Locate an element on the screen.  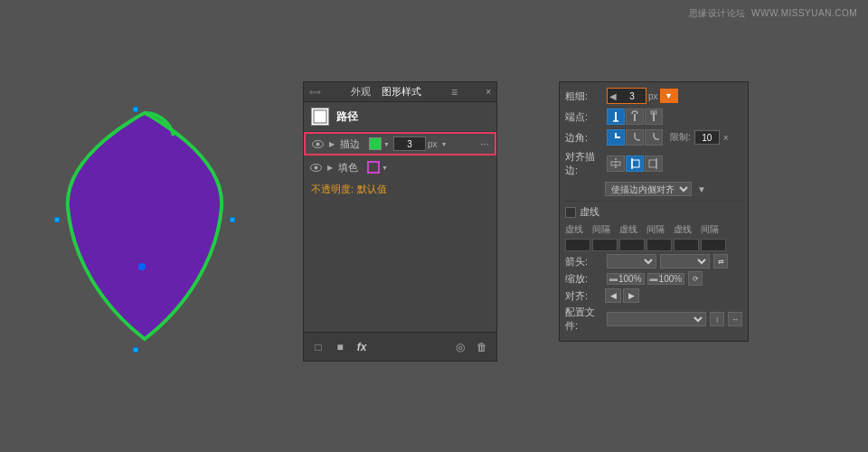
fill-dropdown-arrow: ▼ is located at coordinates (385, 168).